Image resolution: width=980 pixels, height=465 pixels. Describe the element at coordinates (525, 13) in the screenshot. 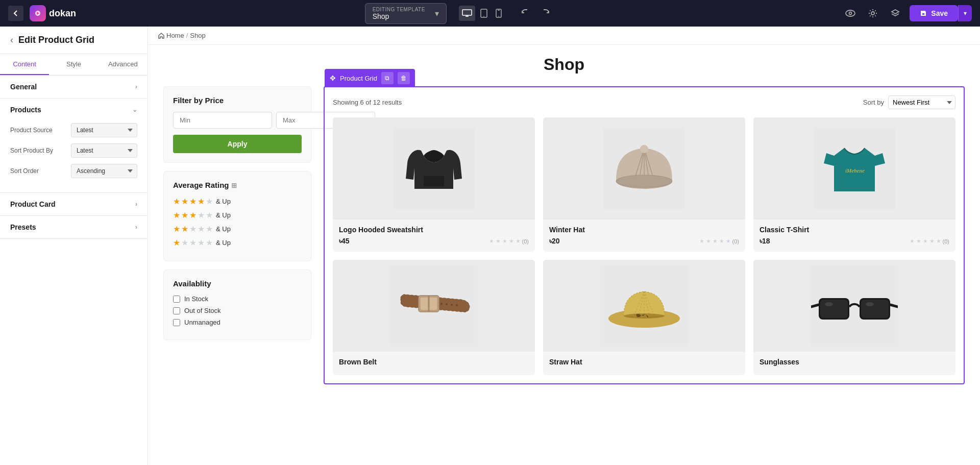

I see `undo-button` at that location.